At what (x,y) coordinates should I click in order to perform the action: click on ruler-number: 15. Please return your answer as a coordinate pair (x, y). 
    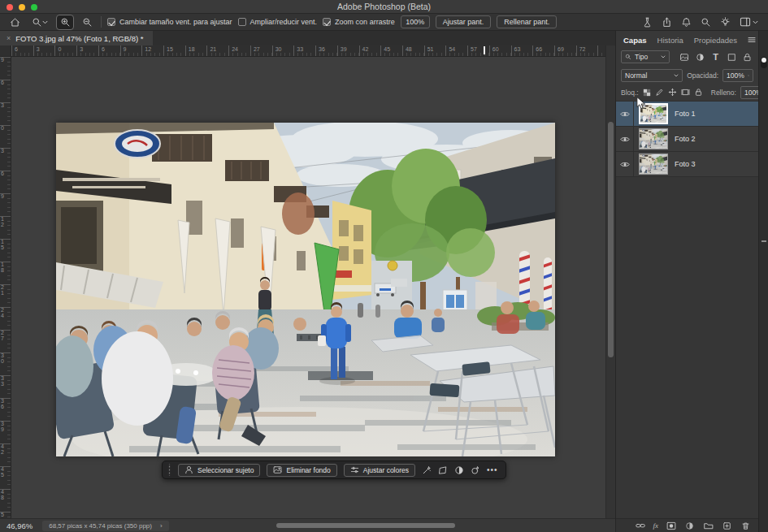
    Looking at the image, I should click on (3, 245).